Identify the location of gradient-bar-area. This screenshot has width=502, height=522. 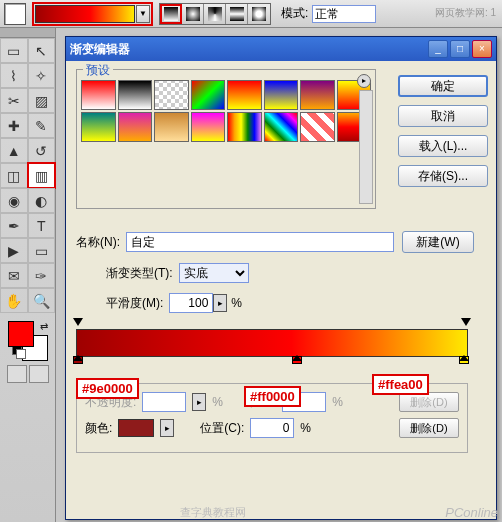
(272, 343).